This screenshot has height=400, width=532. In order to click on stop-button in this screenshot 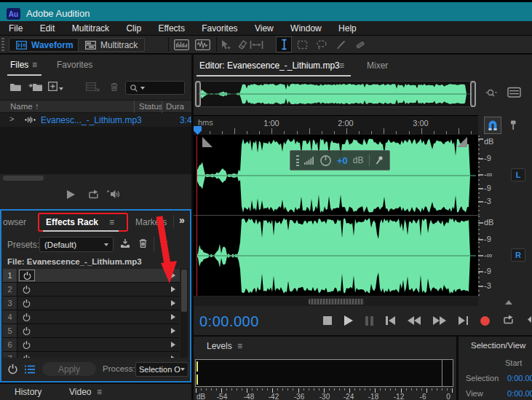, I will do `click(327, 321)`.